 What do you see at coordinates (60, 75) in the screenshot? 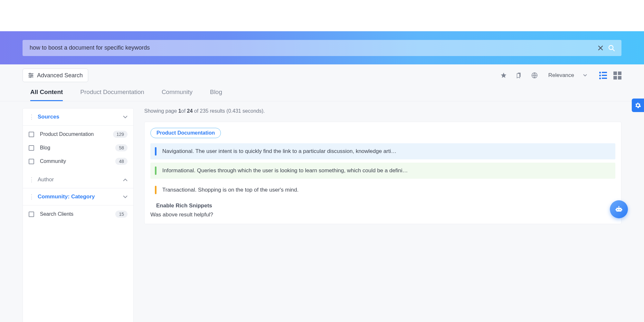
I see `advanced-search-label: Advanced Search` at bounding box center [60, 75].